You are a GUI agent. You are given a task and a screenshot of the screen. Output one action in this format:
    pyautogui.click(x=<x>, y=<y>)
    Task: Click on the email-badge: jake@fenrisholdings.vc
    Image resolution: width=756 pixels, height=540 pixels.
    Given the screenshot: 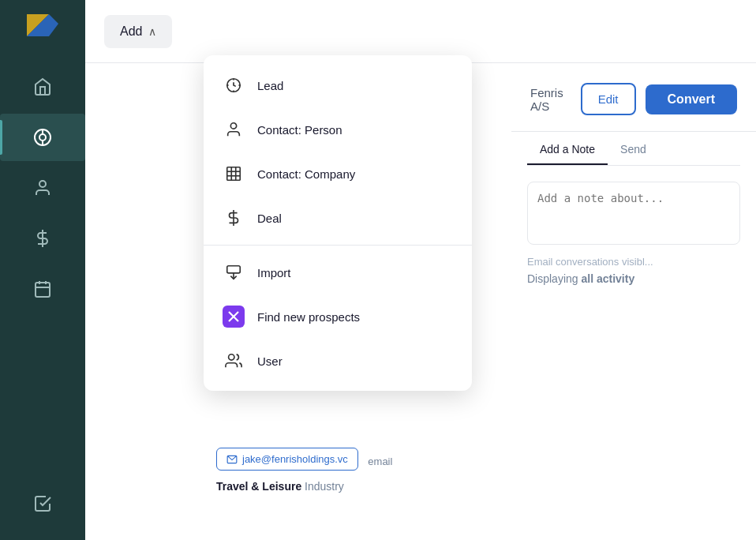 What is the action you would take?
    pyautogui.click(x=287, y=459)
    